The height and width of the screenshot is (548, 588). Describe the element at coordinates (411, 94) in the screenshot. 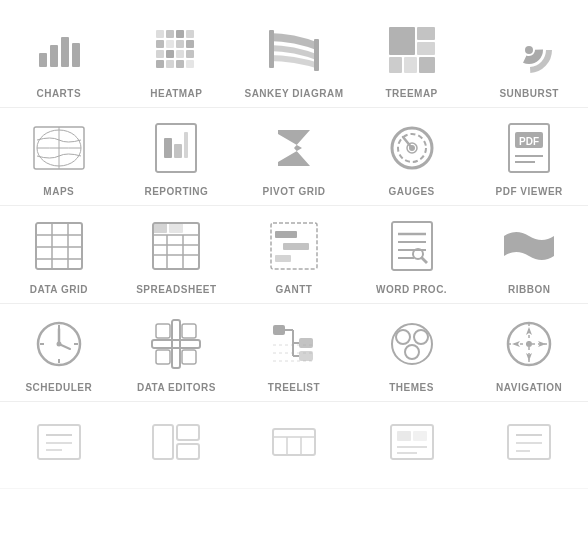

I see `treemap-label: TREEMAP` at that location.